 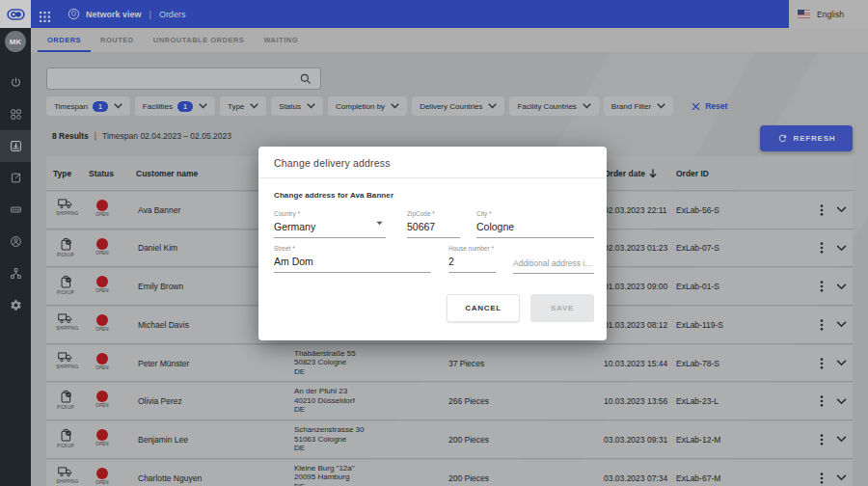 What do you see at coordinates (449, 401) in the screenshot?
I see `table-row: PICKUP OPEN Olivia Perez An der Pfuhl 23…` at bounding box center [449, 401].